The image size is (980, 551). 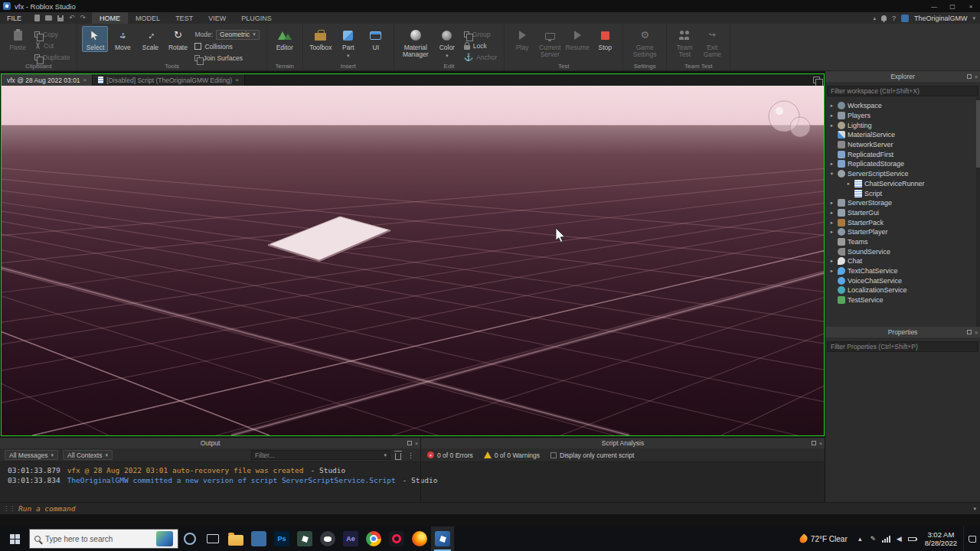 What do you see at coordinates (904, 233) in the screenshot?
I see `explorer-item-starterplayer: ▸StarterPlayer` at bounding box center [904, 233].